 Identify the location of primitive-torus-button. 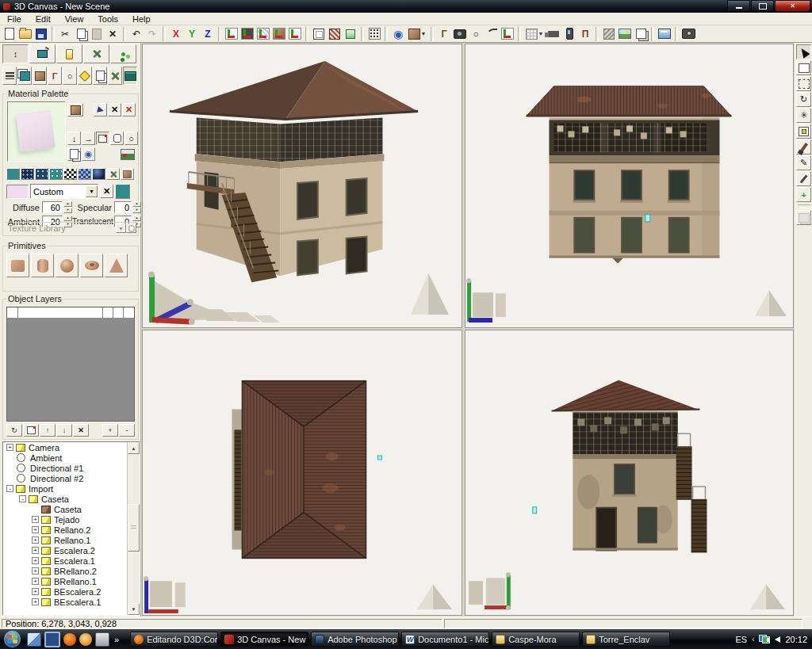
(92, 265).